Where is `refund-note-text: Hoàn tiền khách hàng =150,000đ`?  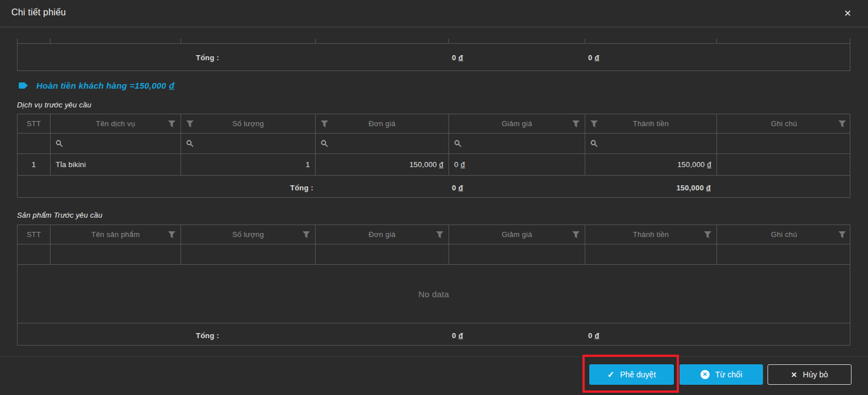
refund-note-text: Hoàn tiền khách hàng =150,000đ is located at coordinates (106, 85).